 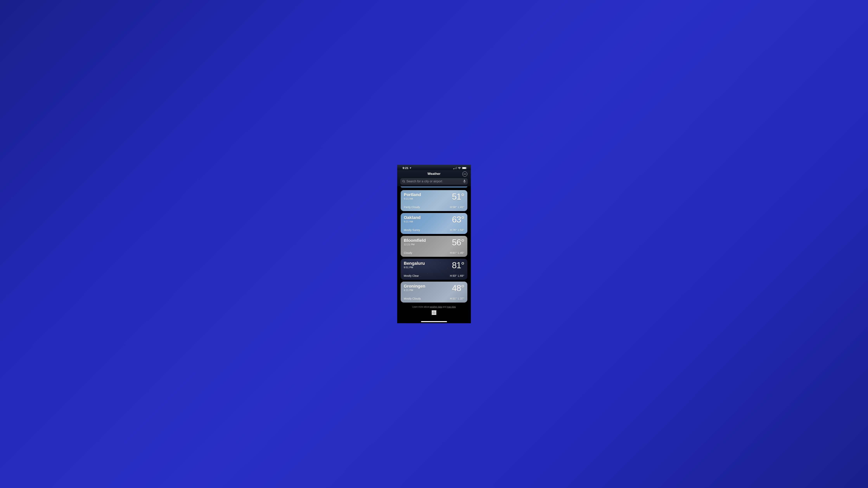 What do you see at coordinates (465, 174) in the screenshot?
I see `more-button` at bounding box center [465, 174].